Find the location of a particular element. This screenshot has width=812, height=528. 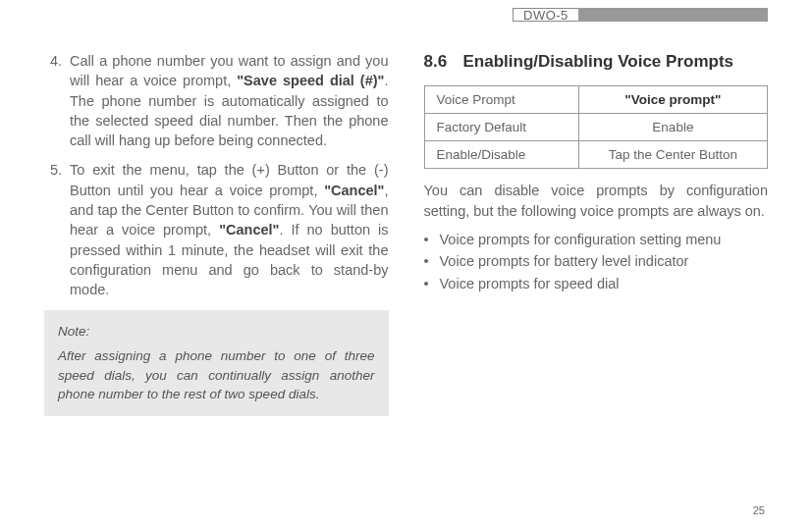

bold-text: "Save speed dial (#)" is located at coordinates (310, 80).